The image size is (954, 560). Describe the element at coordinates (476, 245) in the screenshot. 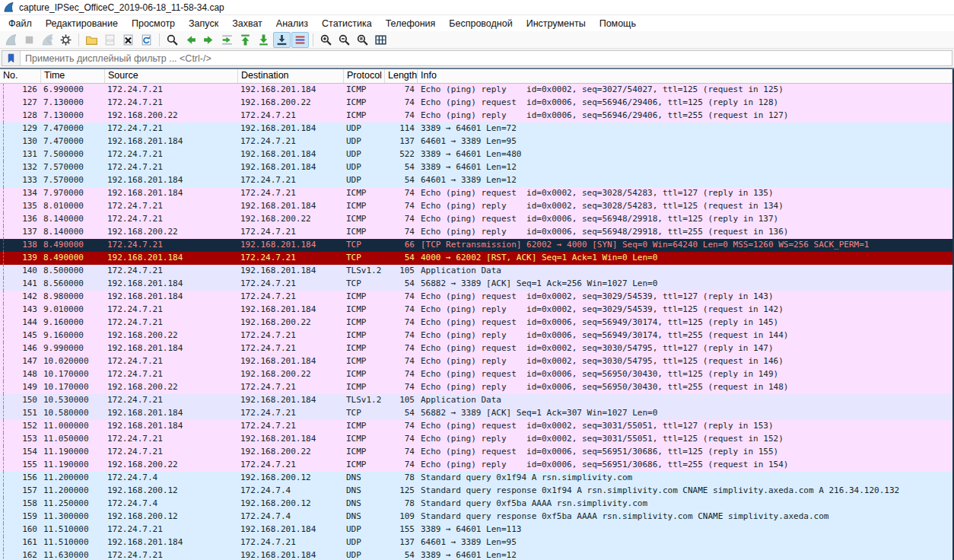

I see `packet-row: 1388.490000172.24.7.21192.168.201.184TCP…` at that location.